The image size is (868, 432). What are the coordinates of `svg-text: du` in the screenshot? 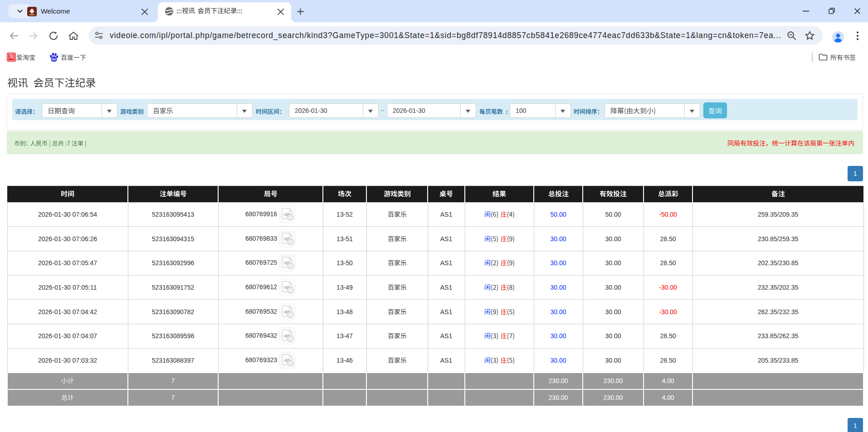 It's located at (54, 59).